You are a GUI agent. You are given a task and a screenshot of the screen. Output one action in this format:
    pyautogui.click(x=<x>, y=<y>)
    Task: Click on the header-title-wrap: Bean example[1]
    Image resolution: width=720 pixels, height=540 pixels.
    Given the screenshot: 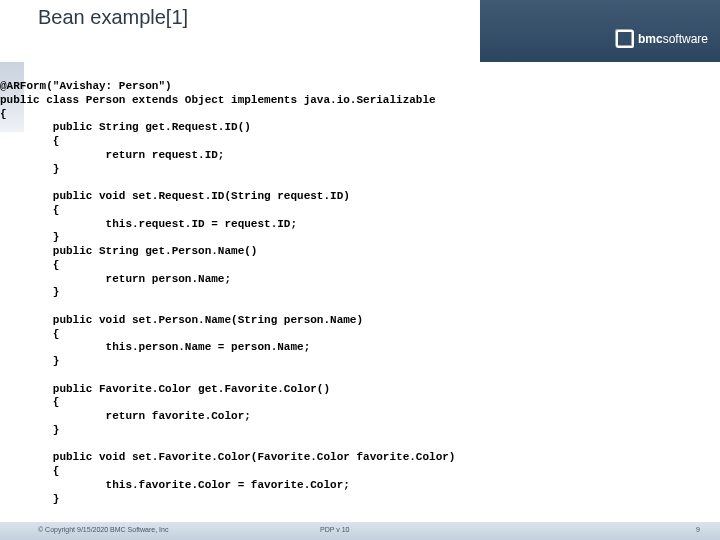 What is the action you would take?
    pyautogui.click(x=240, y=31)
    